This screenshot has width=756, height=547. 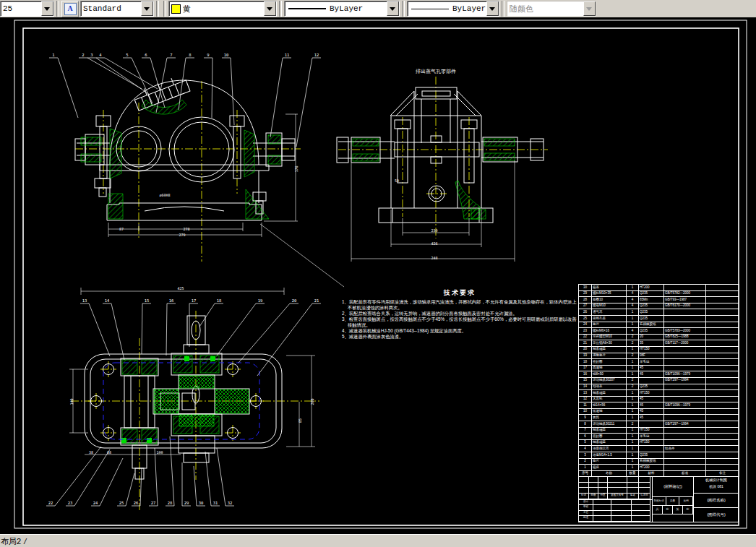 I want to click on svg-text: 426, so click(x=434, y=244).